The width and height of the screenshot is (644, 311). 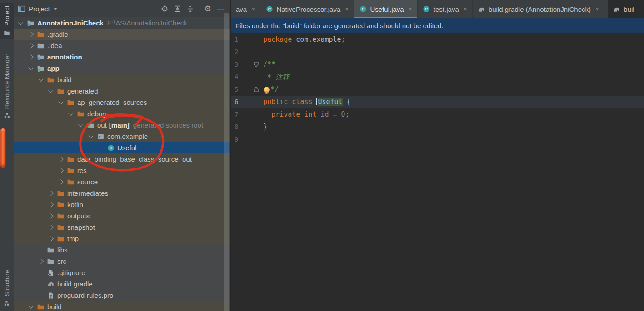 I want to click on tree-row-libs: libs, so click(x=122, y=250).